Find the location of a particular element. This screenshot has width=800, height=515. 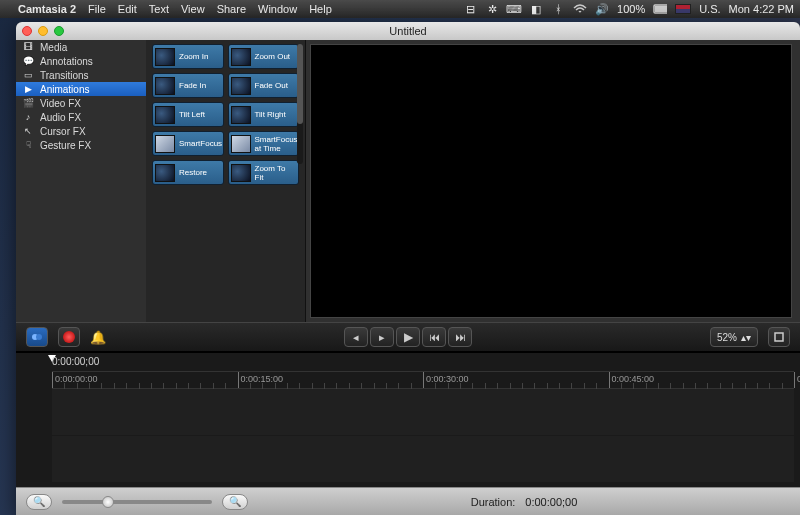

play-button: ▶ is located at coordinates (408, 337).